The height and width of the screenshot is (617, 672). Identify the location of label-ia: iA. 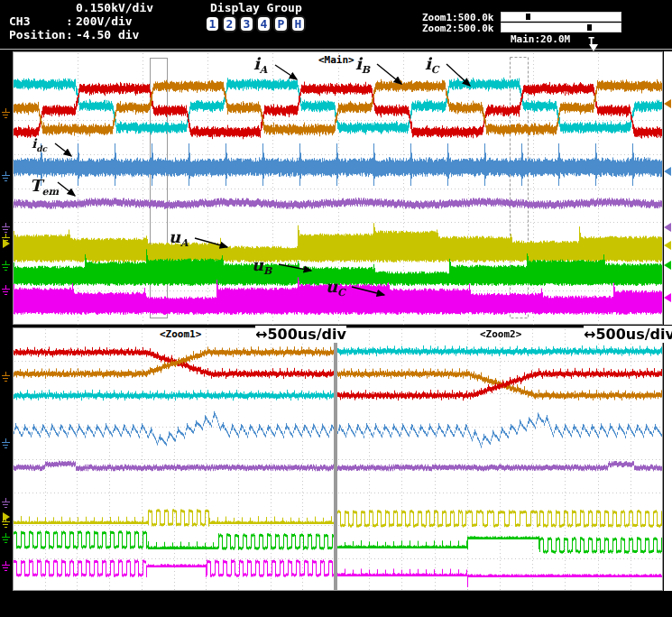
(260, 65).